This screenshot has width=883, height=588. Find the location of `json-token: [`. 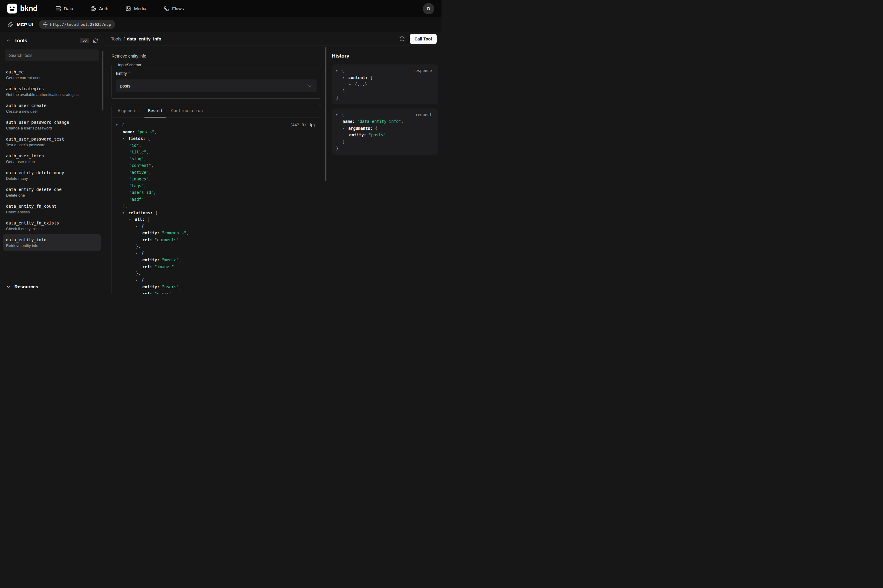

json-token: [ is located at coordinates (148, 220).